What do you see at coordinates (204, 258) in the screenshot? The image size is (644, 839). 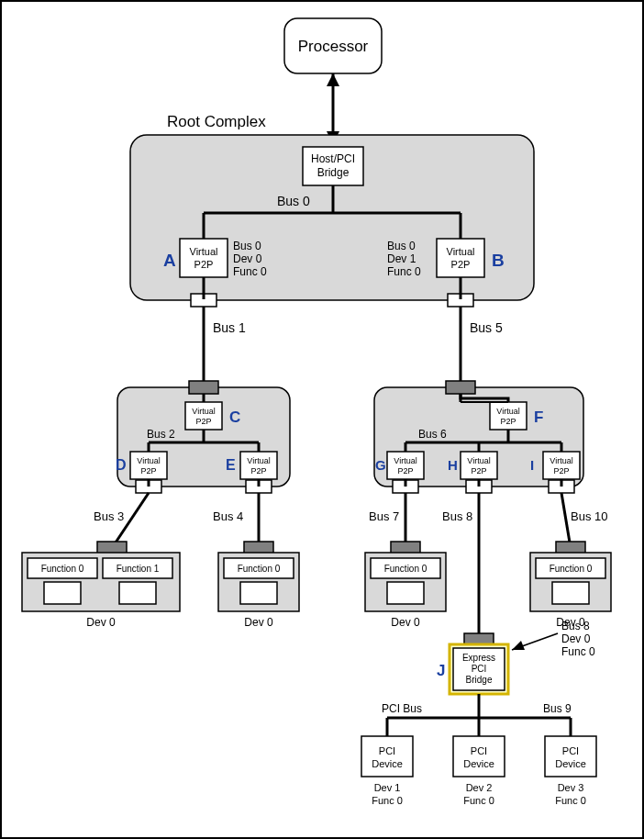 I see `vp2p-a-box` at bounding box center [204, 258].